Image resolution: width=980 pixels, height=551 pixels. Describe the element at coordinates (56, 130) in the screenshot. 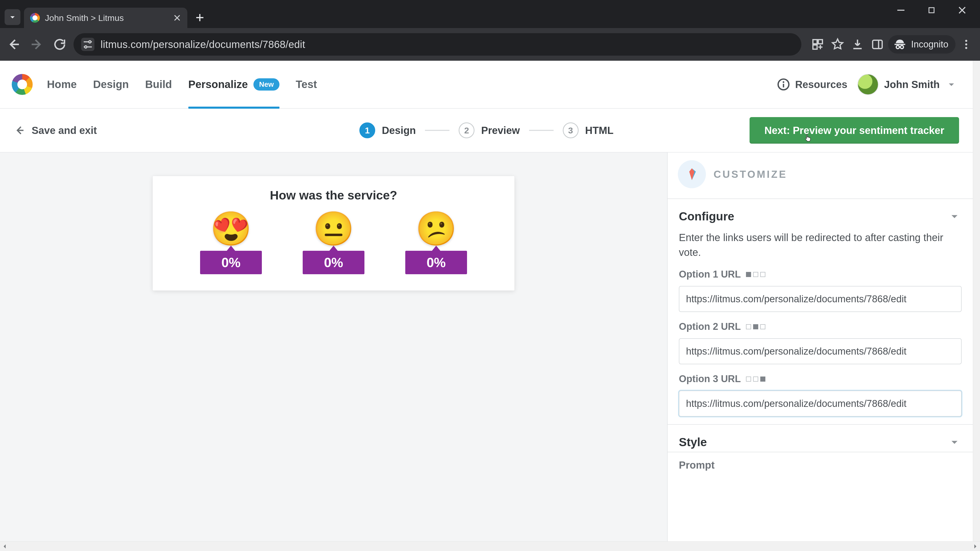

I see `save-and-exit-link: Save and exit` at that location.